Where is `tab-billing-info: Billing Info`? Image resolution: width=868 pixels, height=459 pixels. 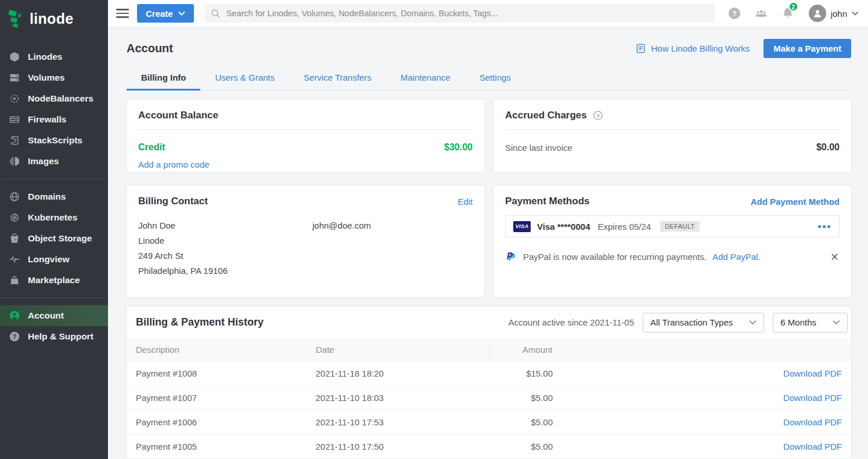
tab-billing-info: Billing Info is located at coordinates (164, 78).